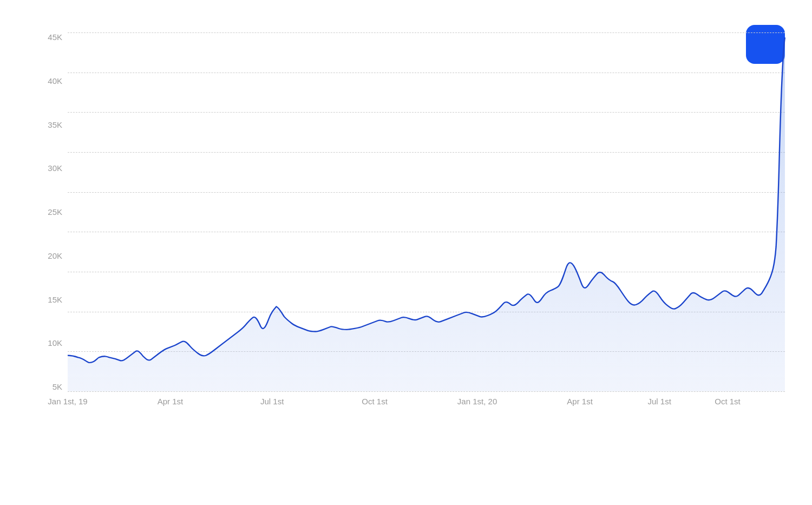 The width and height of the screenshot is (812, 505). I want to click on y-axis-label: 45K, so click(53, 37).